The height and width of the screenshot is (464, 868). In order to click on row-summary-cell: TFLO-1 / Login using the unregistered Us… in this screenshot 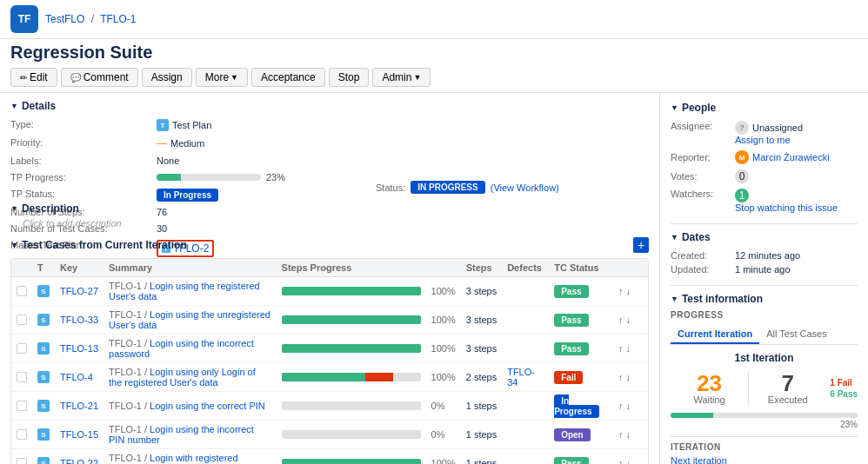, I will do `click(190, 320)`.